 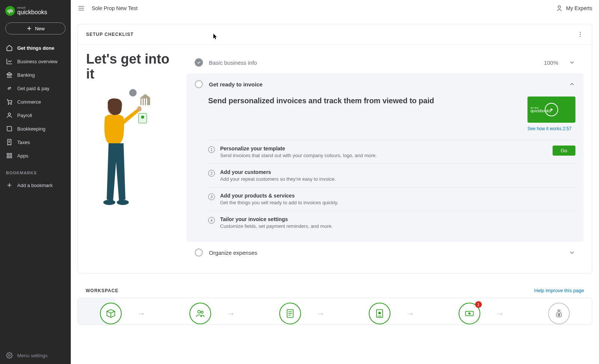 What do you see at coordinates (35, 102) in the screenshot?
I see `nav-commerce: Commerce` at bounding box center [35, 102].